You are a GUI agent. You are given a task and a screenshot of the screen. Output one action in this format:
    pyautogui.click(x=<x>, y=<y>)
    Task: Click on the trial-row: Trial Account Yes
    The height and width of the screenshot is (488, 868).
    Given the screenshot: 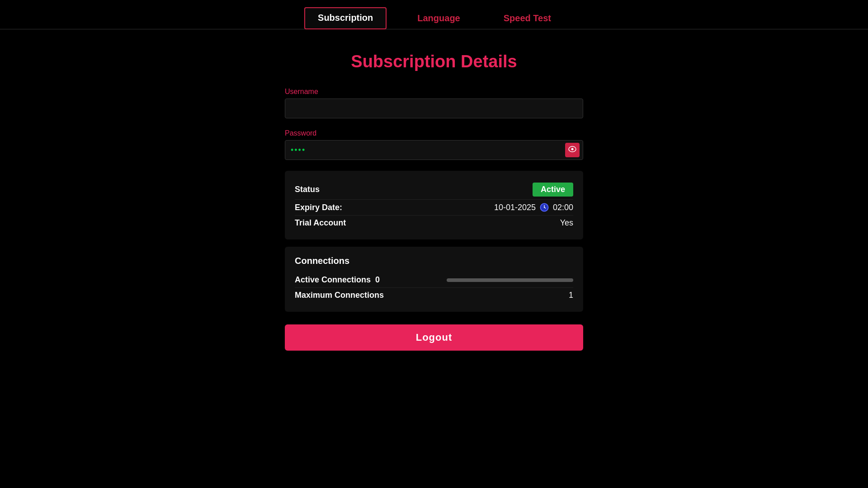 What is the action you would take?
    pyautogui.click(x=434, y=223)
    